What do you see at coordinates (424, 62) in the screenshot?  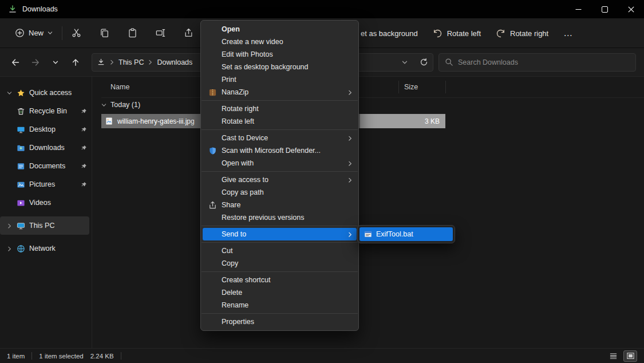 I see `refresh-icon` at bounding box center [424, 62].